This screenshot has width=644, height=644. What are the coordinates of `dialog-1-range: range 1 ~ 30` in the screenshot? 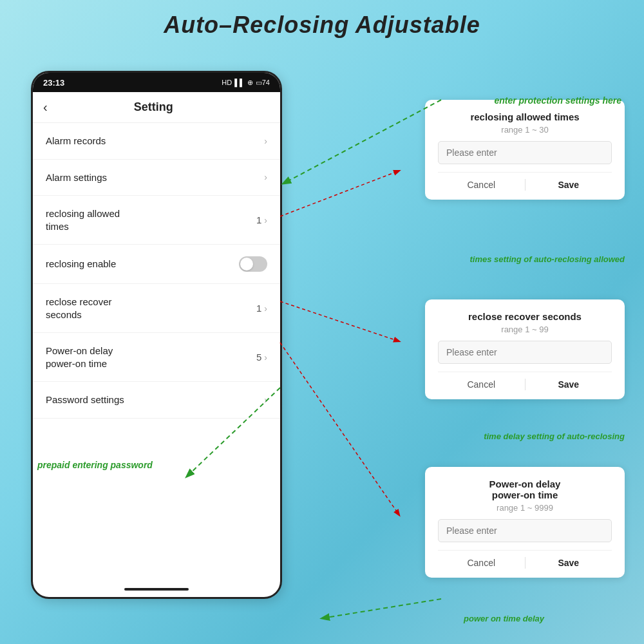 It's located at (525, 130).